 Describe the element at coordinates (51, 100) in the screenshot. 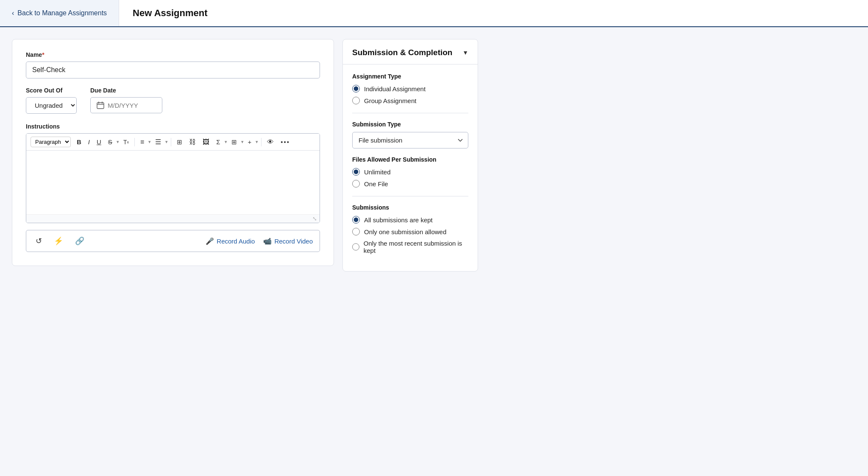

I see `score-field-group: Score Out Of Ungraded` at that location.